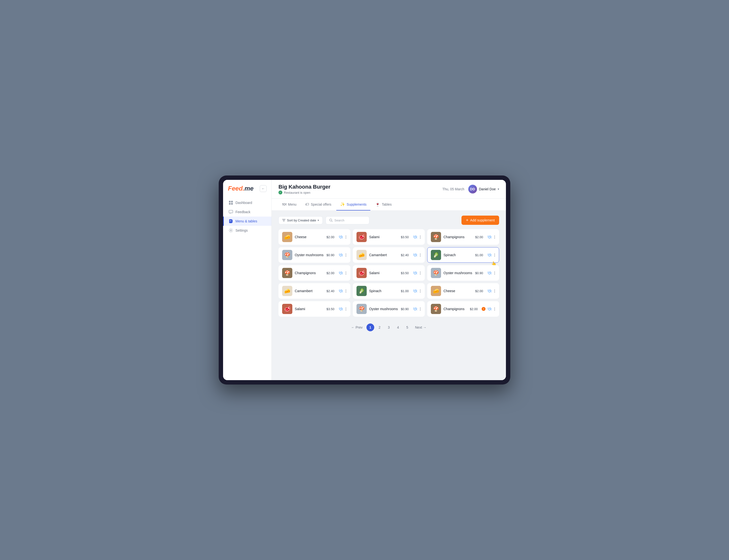 This screenshot has height=560, width=729. I want to click on supplements-tab-icon: ✨, so click(343, 204).